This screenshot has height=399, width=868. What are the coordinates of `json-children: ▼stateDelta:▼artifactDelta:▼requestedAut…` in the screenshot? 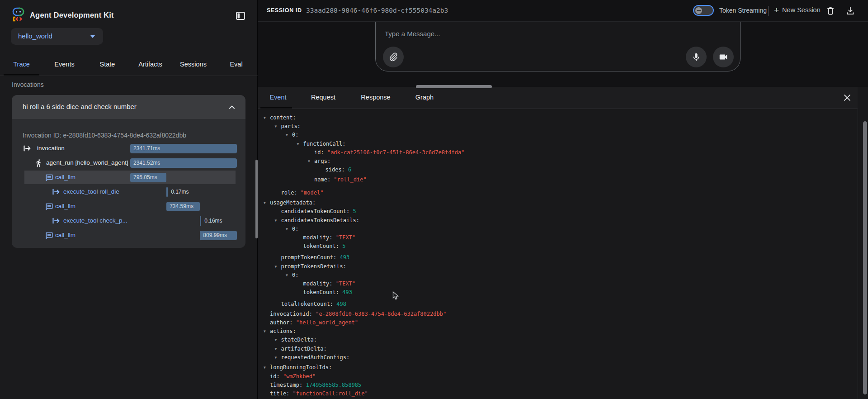 It's located at (555, 349).